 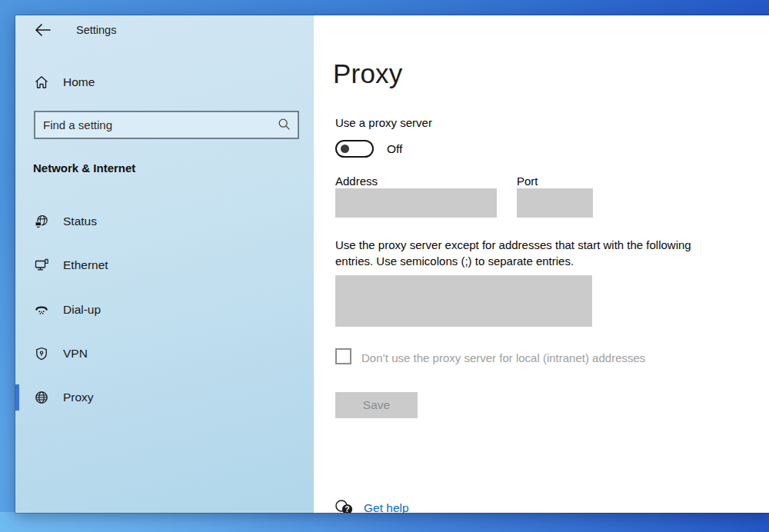 What do you see at coordinates (166, 125) in the screenshot?
I see `search-box` at bounding box center [166, 125].